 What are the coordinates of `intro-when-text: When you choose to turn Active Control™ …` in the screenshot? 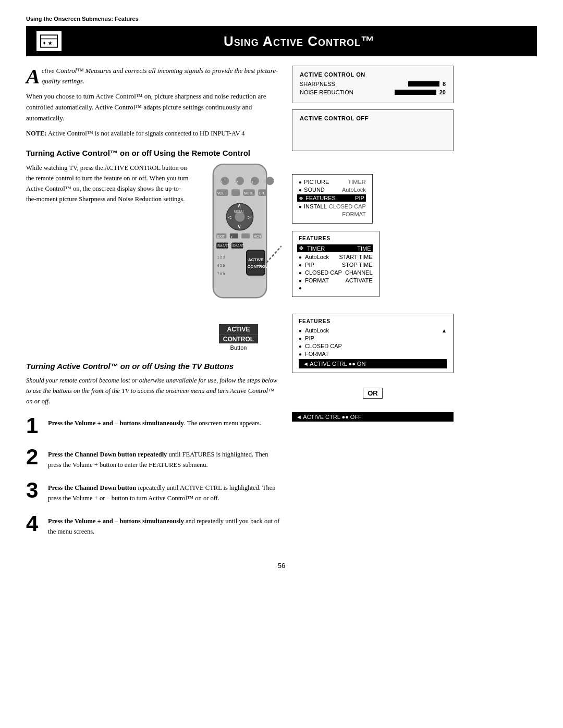 It's located at (154, 107).